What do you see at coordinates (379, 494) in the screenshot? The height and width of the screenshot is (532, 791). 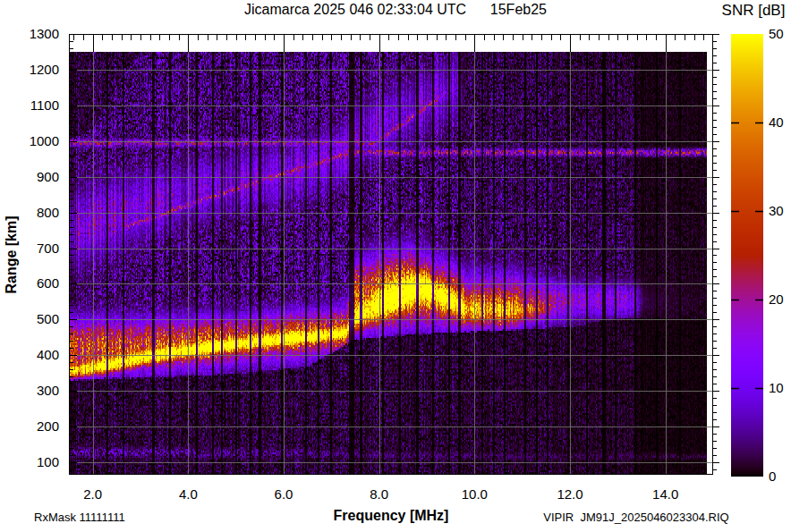 I see `x-tick-label: 8.0` at bounding box center [379, 494].